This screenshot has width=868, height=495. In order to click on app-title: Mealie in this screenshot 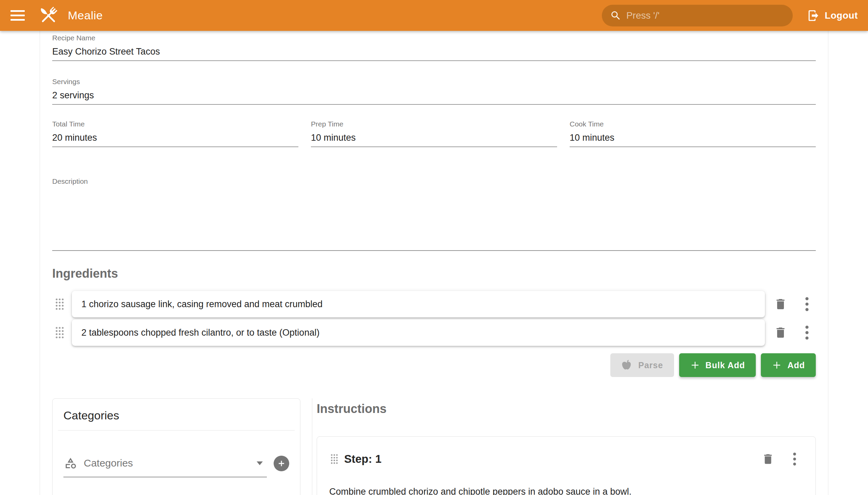, I will do `click(85, 16)`.